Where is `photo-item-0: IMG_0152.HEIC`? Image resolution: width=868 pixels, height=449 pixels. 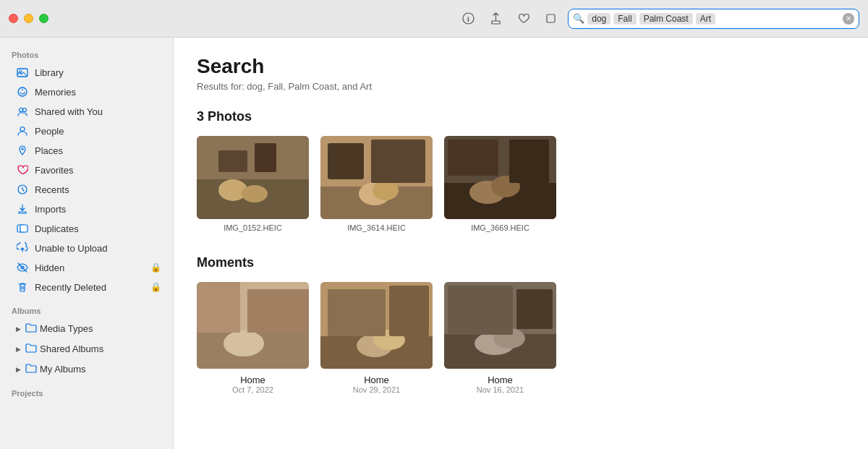
photo-item-0: IMG_0152.HEIC is located at coordinates (253, 184).